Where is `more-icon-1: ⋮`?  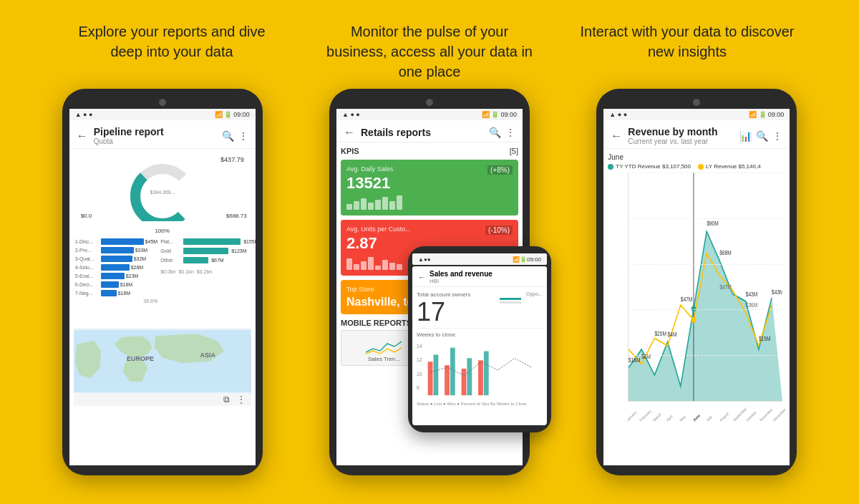 more-icon-1: ⋮ is located at coordinates (243, 136).